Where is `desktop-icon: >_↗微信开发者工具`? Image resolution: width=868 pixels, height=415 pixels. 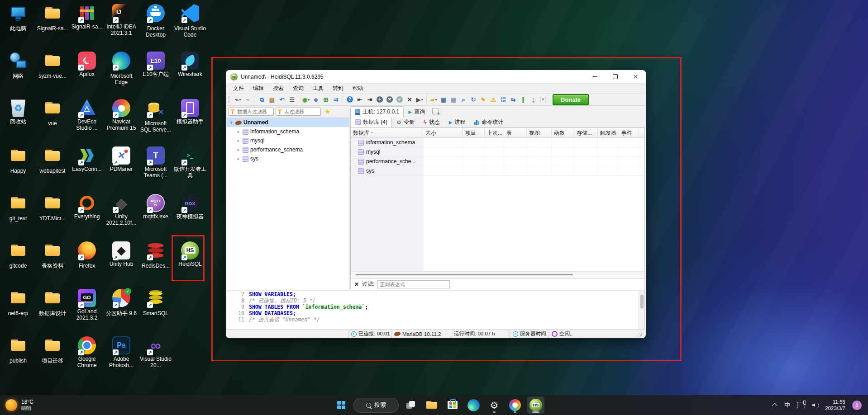
desktop-icon: >_↗微信开发者工具 is located at coordinates (190, 163).